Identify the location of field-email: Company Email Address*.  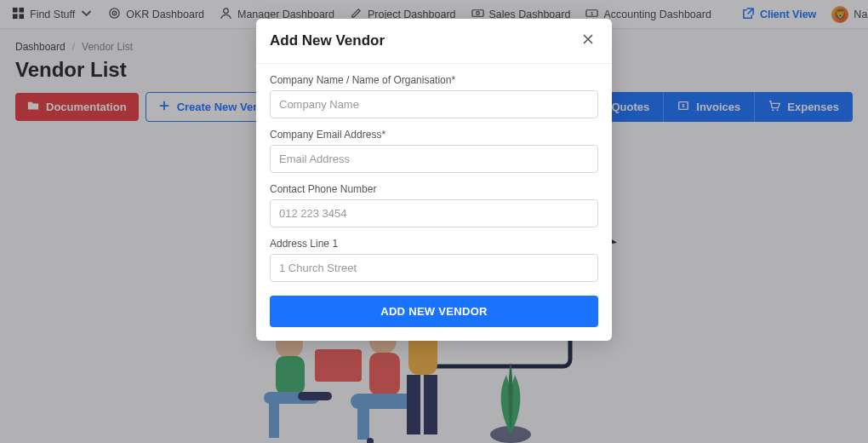
(434, 151).